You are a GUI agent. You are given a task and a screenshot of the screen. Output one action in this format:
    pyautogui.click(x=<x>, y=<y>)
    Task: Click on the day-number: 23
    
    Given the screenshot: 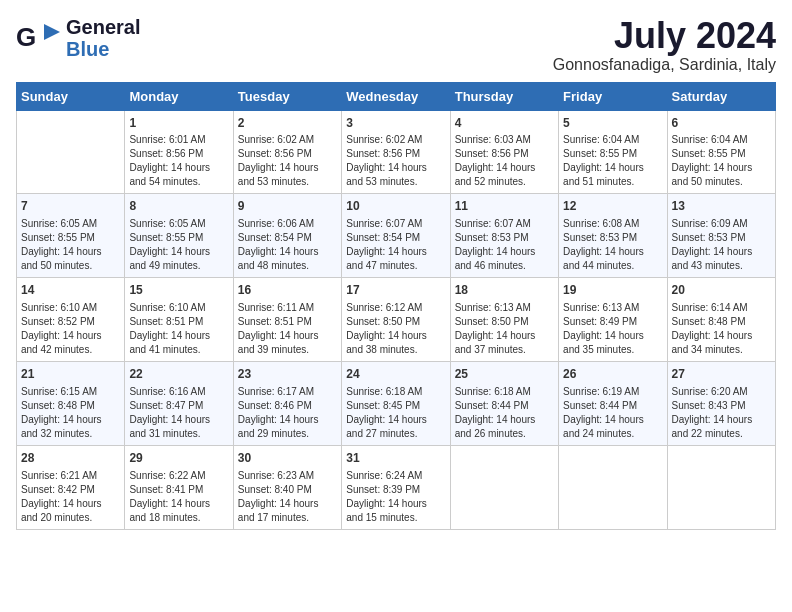 What is the action you would take?
    pyautogui.click(x=288, y=374)
    